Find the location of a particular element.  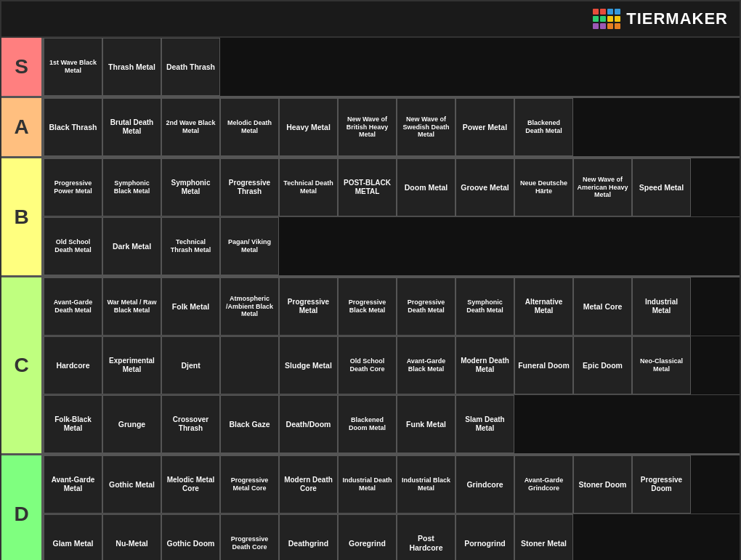

genre-cell: Funeral Doom is located at coordinates (543, 365).